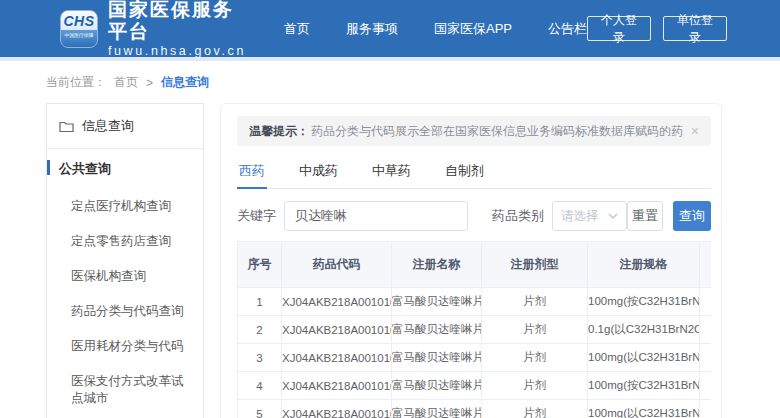 This screenshot has width=780, height=418. What do you see at coordinates (125, 126) in the screenshot?
I see `sidebar-title-row: 信息查询` at bounding box center [125, 126].